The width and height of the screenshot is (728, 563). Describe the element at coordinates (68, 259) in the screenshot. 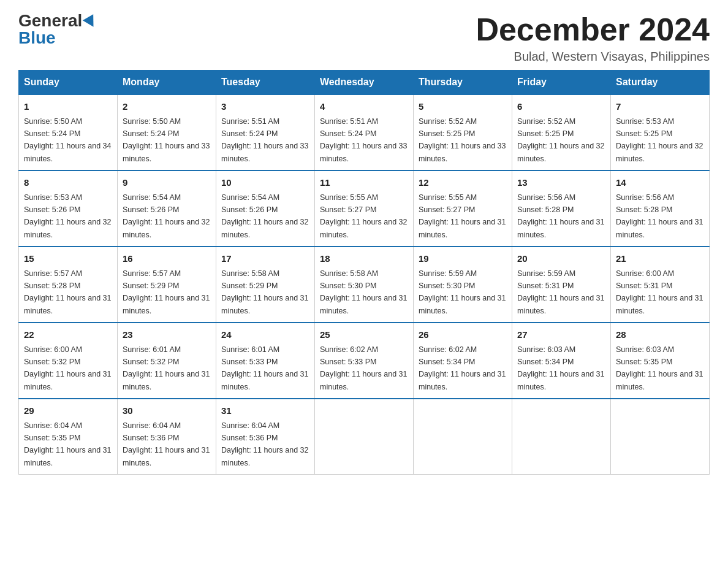

I see `day-number: 15` at that location.